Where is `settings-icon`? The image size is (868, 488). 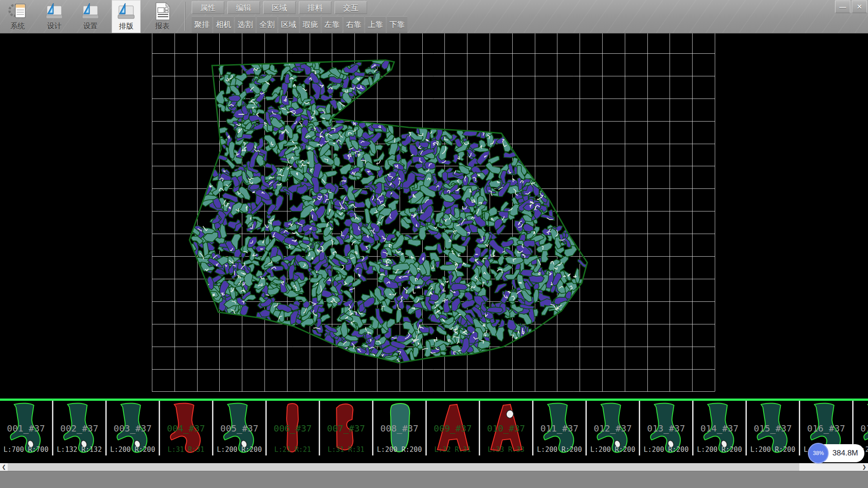
settings-icon is located at coordinates (90, 11).